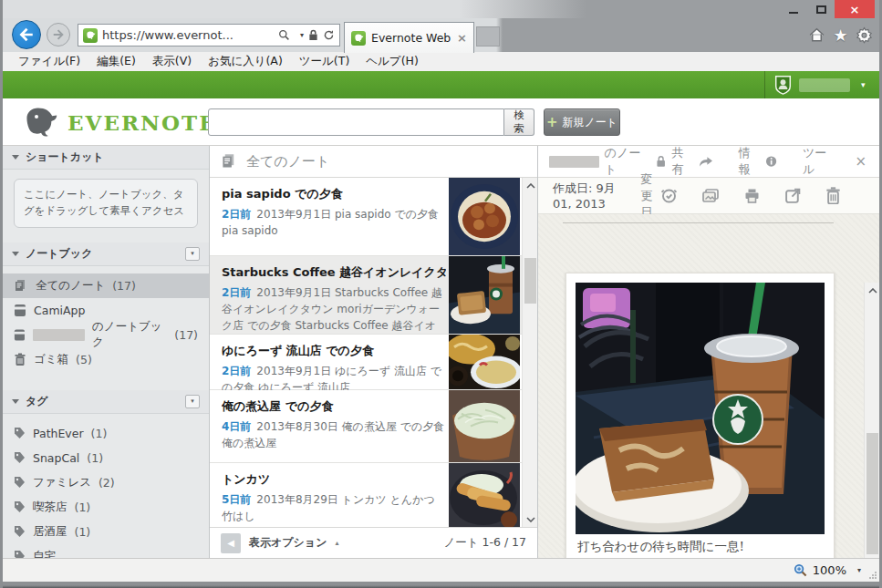 Image resolution: width=882 pixels, height=588 pixels. What do you see at coordinates (333, 435) in the screenshot?
I see `note-snippet: 2013年8月30日 俺の煮込屋 での夕食 俺の煮込屋` at bounding box center [333, 435].